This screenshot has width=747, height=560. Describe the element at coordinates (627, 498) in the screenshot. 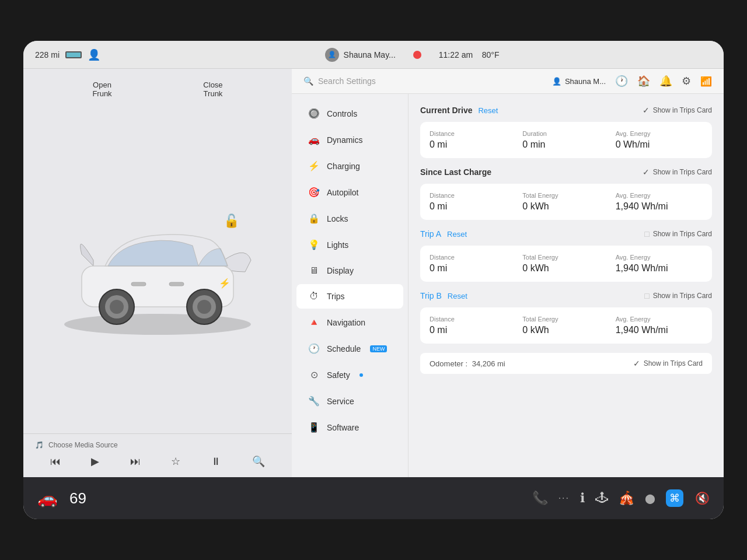

I see `apps-icon: 🎪` at that location.